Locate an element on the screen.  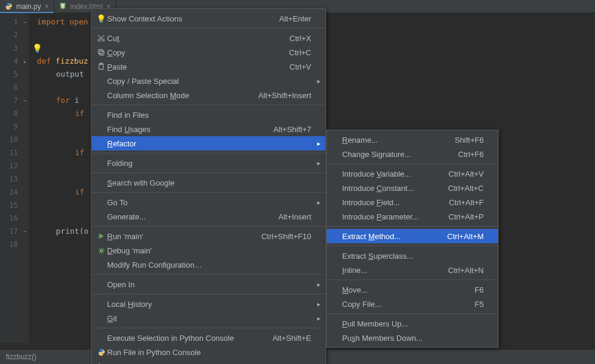
paste-icon is located at coordinates (101, 67).